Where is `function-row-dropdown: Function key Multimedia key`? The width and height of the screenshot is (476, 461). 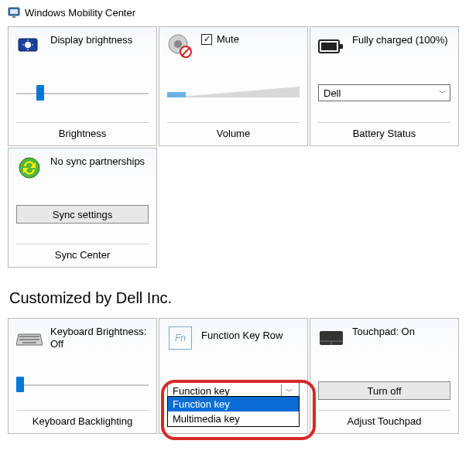
function-row-dropdown: Function key Multimedia key is located at coordinates (234, 411).